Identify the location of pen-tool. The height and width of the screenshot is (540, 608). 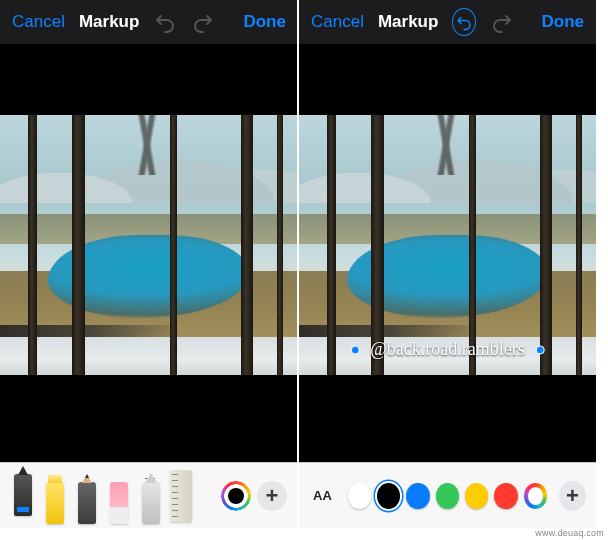
(23, 488).